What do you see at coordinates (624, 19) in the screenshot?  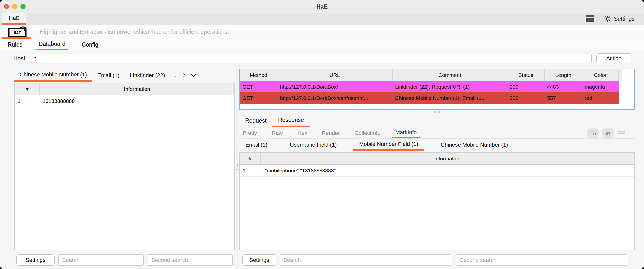 I see `settings-label: Settings` at bounding box center [624, 19].